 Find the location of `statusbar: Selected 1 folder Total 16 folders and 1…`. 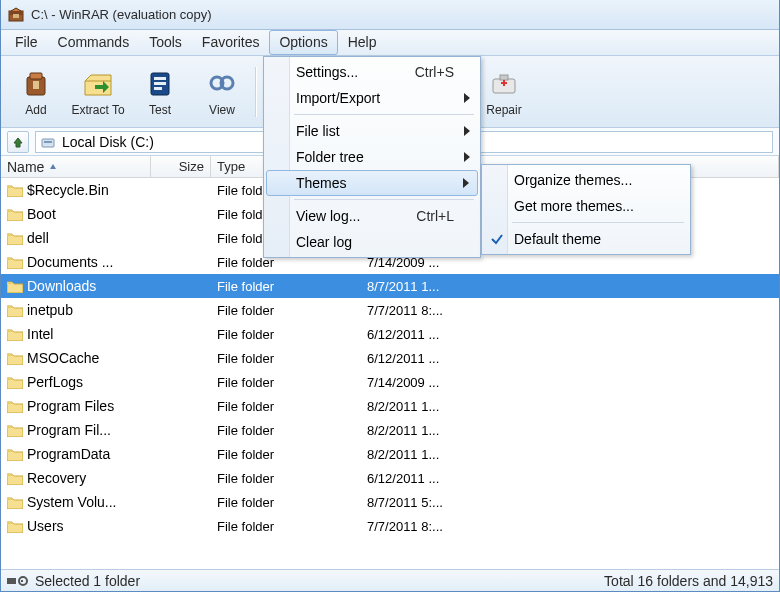

statusbar: Selected 1 folder Total 16 folders and 1… is located at coordinates (390, 580).